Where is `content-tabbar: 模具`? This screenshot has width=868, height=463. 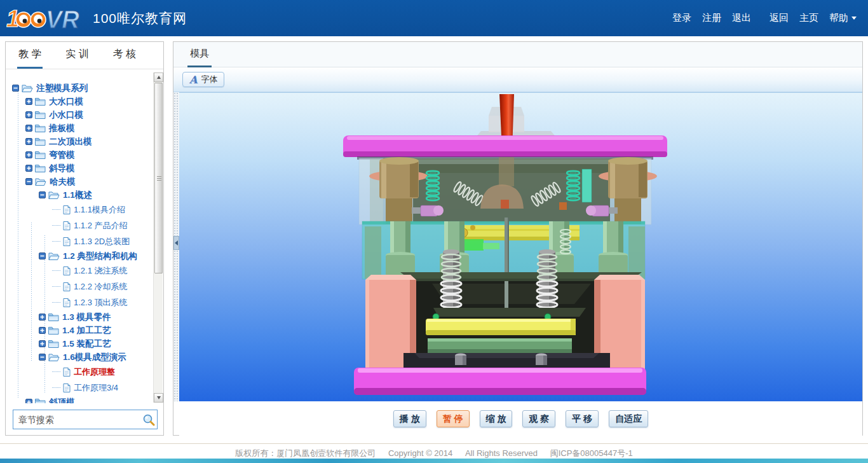
content-tabbar: 模具 is located at coordinates (518, 55).